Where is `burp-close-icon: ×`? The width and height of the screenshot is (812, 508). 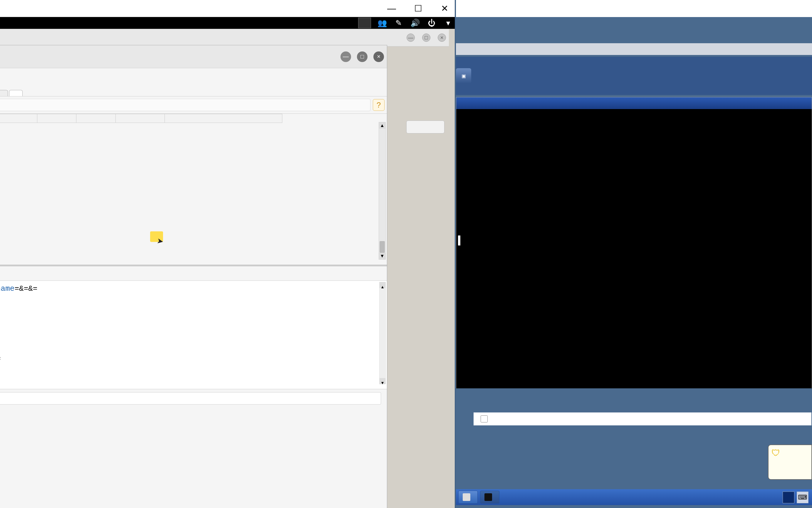 burp-close-icon: × is located at coordinates (442, 38).